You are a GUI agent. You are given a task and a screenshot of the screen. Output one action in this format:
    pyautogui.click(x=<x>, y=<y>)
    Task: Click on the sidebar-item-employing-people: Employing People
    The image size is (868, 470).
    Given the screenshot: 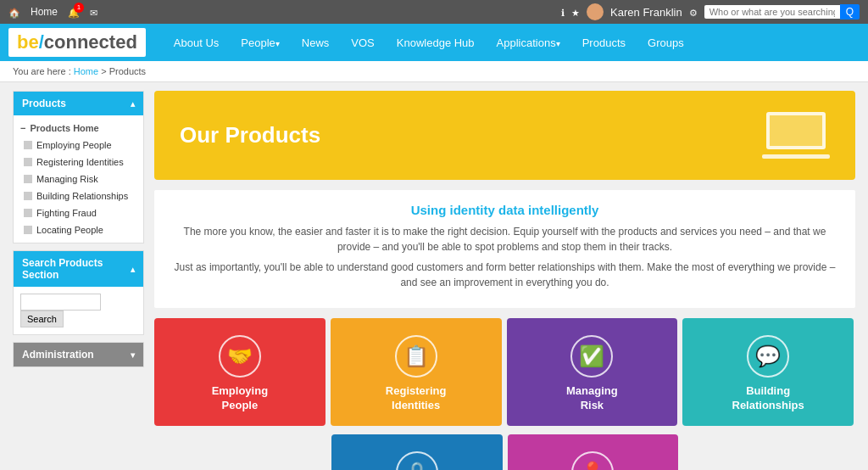 What is the action you would take?
    pyautogui.click(x=78, y=145)
    